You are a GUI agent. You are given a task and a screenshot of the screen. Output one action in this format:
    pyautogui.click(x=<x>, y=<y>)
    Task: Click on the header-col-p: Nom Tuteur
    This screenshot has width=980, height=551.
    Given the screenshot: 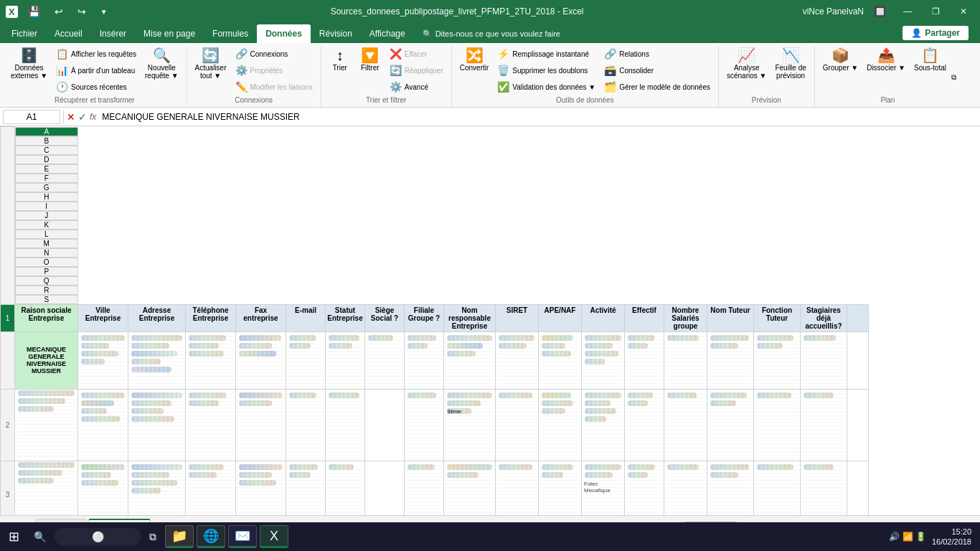 What is the action you would take?
    pyautogui.click(x=730, y=318)
    